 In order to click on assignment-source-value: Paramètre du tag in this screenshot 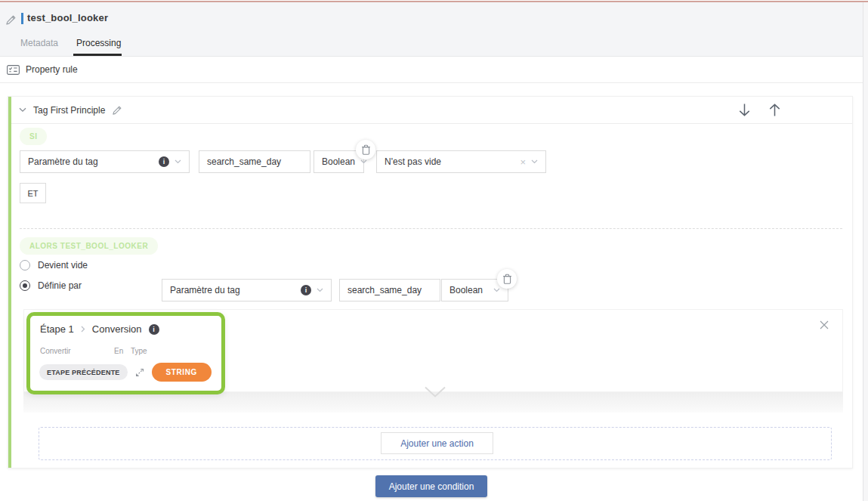, I will do `click(205, 290)`.